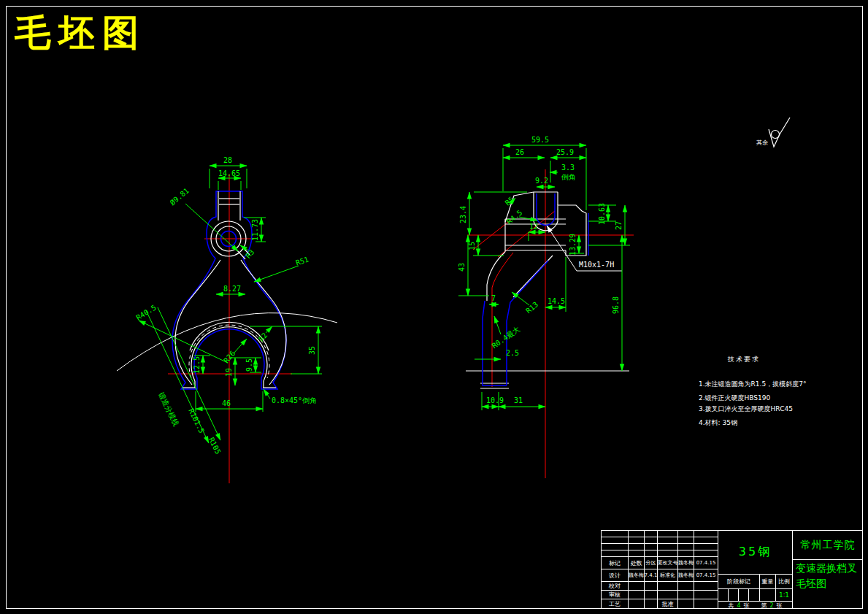 This screenshot has width=868, height=614. What do you see at coordinates (596, 264) in the screenshot?
I see `dim-thread: M10x1-7H` at bounding box center [596, 264].